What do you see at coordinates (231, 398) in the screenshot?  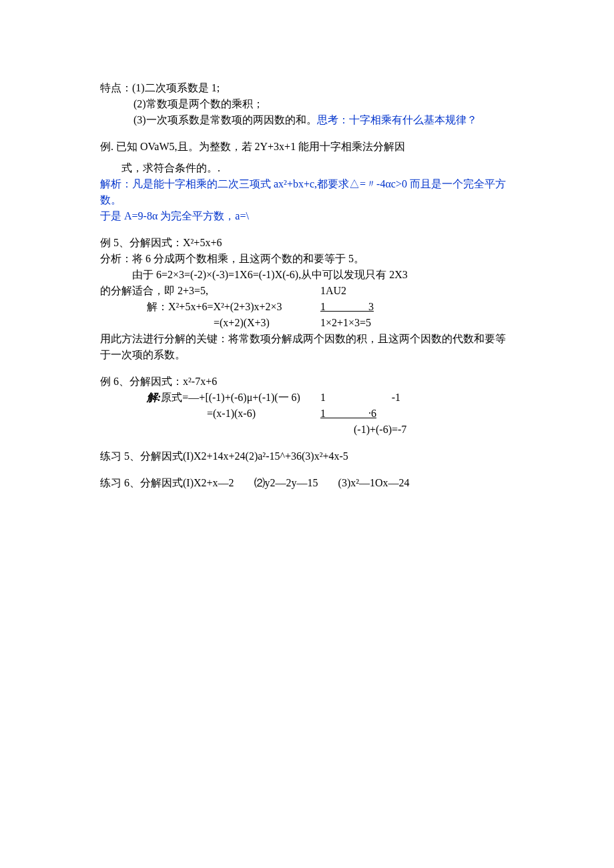 I see `example6-eq1-left-text: 原式=—+[(-1)+(-6)μ+(-1)(一 6)` at bounding box center [231, 398].